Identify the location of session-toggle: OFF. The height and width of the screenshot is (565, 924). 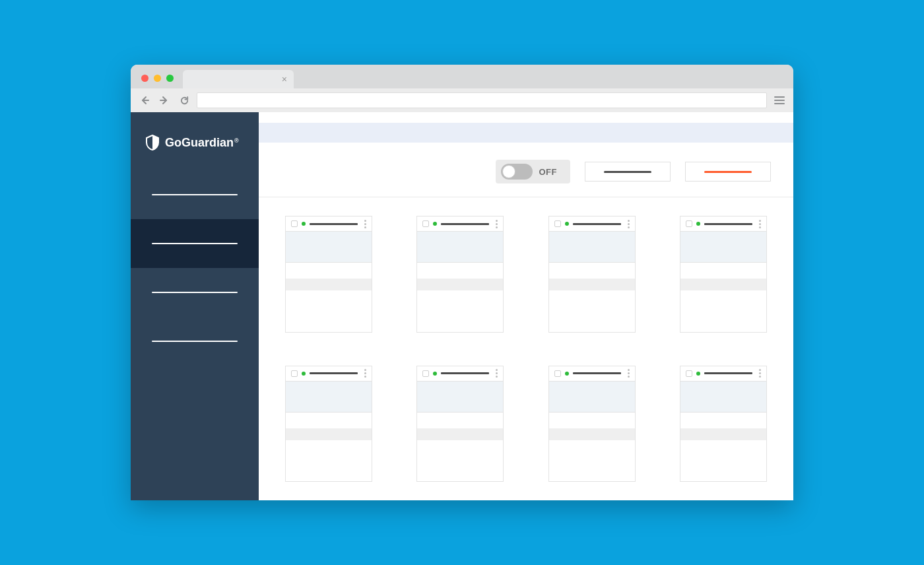
(533, 172).